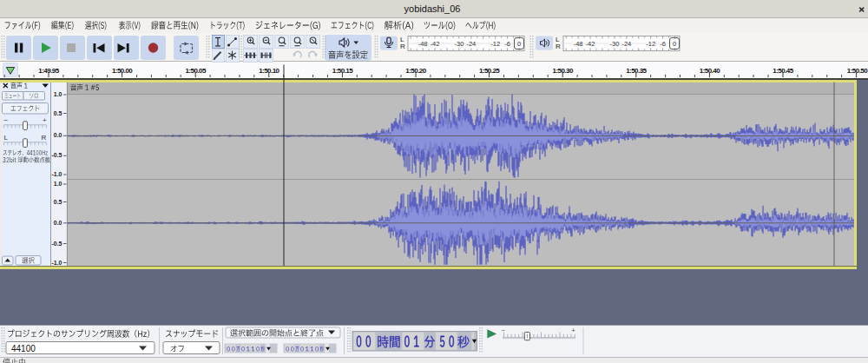 The image size is (868, 363). Describe the element at coordinates (490, 71) in the screenshot. I see `svg-text: 1:50.25` at that location.